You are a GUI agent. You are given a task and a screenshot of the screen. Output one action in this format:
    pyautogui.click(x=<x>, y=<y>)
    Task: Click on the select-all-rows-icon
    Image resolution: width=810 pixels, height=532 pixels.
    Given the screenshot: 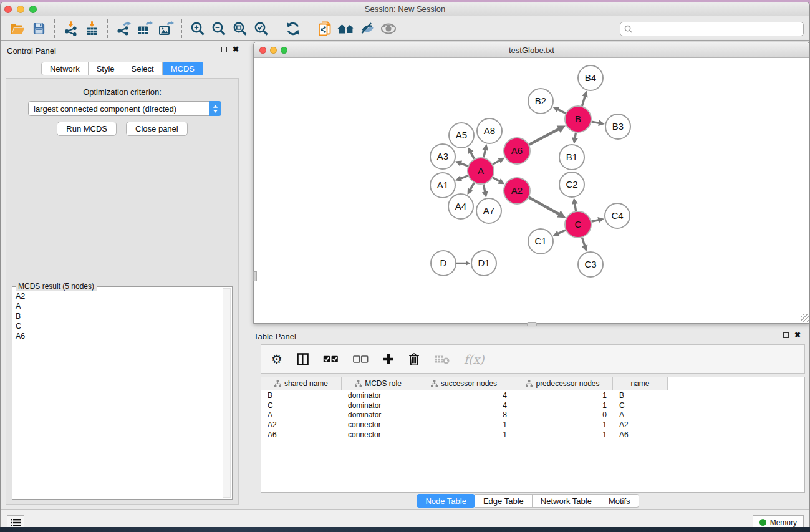 What is the action you would take?
    pyautogui.click(x=330, y=359)
    